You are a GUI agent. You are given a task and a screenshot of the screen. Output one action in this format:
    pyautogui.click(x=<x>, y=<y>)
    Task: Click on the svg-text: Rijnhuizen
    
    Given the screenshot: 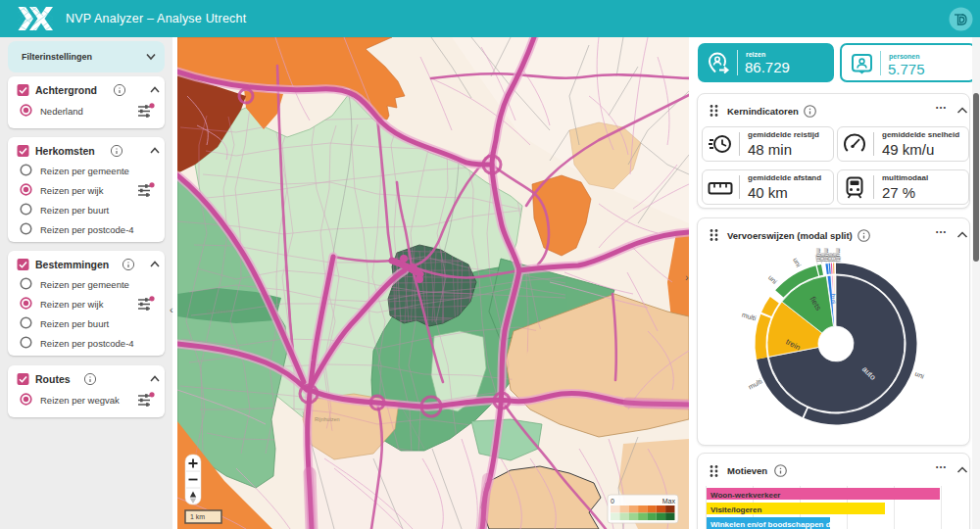 What is the action you would take?
    pyautogui.click(x=327, y=419)
    